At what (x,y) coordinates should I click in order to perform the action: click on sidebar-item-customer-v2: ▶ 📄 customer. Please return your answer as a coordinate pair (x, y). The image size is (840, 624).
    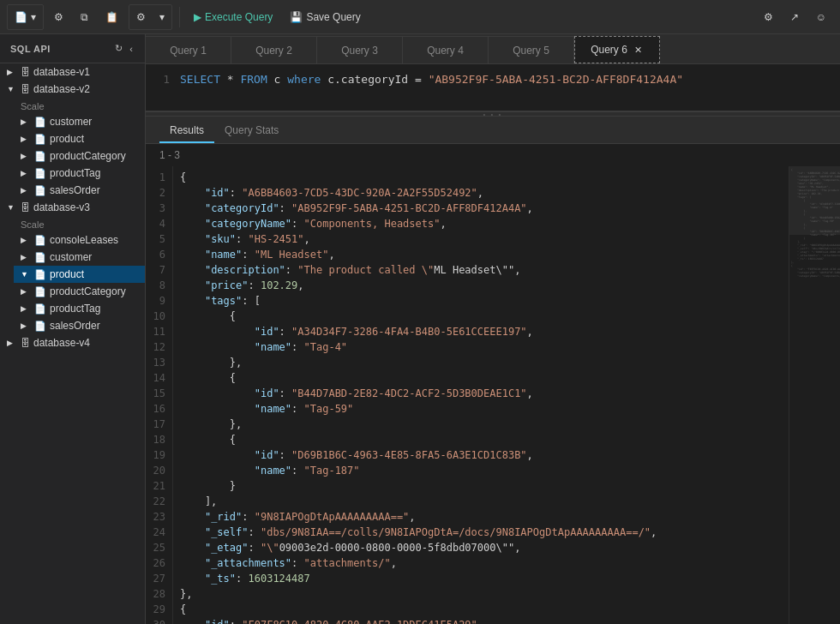
    Looking at the image, I should click on (79, 122).